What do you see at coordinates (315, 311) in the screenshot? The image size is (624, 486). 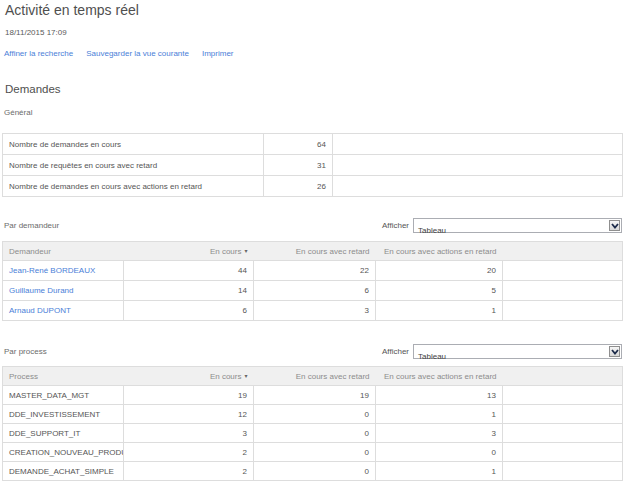 I see `cell-avec-retard: 3` at bounding box center [315, 311].